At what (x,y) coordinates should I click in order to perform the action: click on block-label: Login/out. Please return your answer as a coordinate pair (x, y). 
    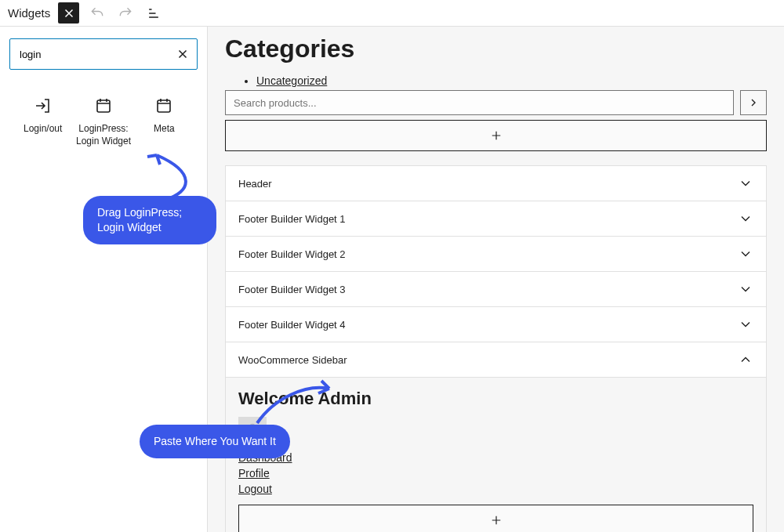
    Looking at the image, I should click on (42, 129).